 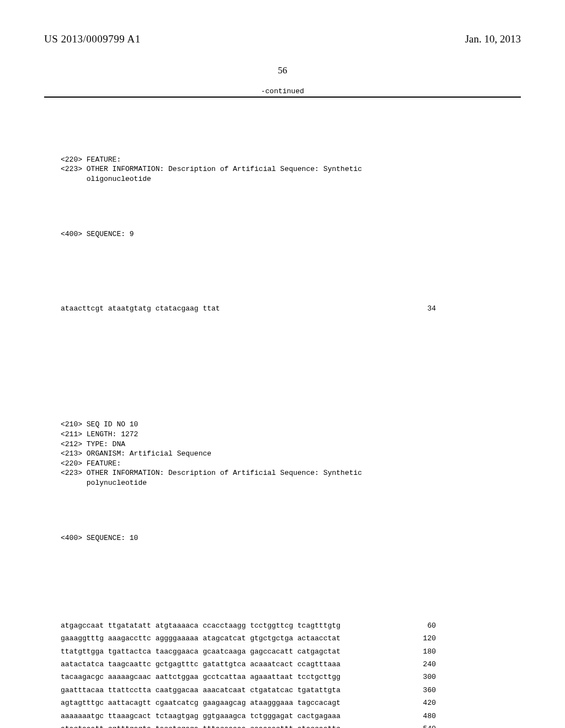 What do you see at coordinates (422, 625) in the screenshot?
I see `seq10-position: 60` at bounding box center [422, 625].